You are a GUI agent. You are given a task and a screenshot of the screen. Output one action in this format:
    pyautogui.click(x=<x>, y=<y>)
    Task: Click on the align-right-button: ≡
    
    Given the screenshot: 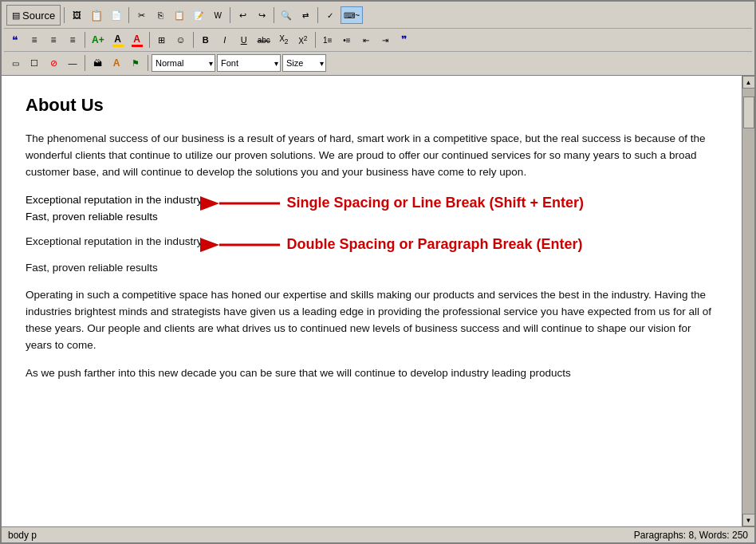 What is the action you would take?
    pyautogui.click(x=73, y=40)
    